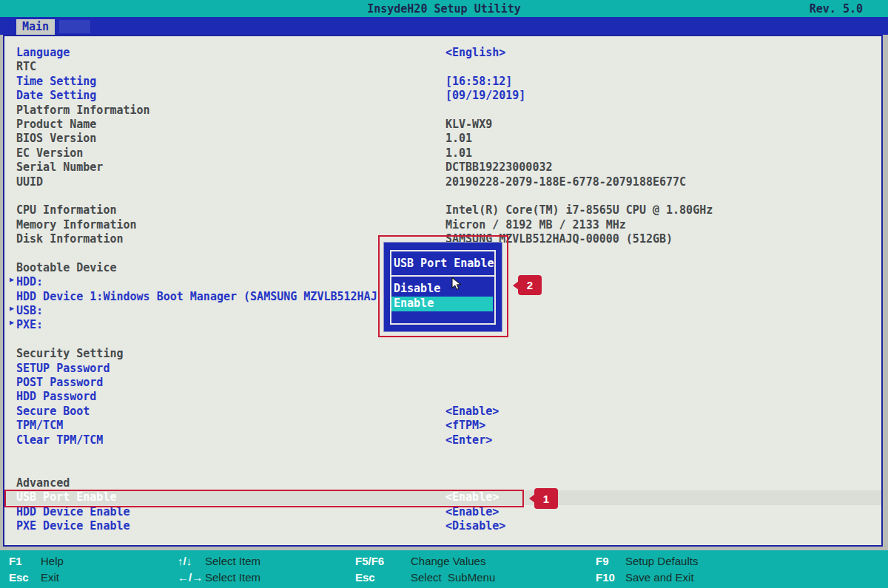  What do you see at coordinates (264, 499) in the screenshot?
I see `annotation-box-step1` at bounding box center [264, 499].